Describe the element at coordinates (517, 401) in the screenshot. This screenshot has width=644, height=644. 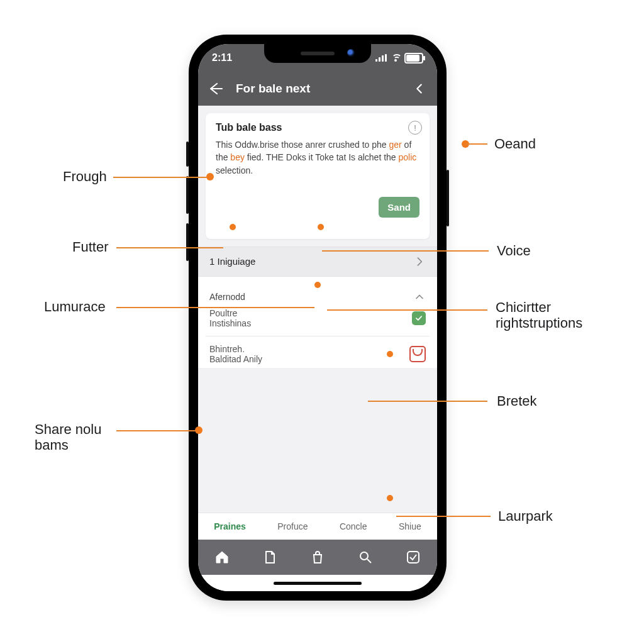
I see `callout-bretek: Bretek` at that location.